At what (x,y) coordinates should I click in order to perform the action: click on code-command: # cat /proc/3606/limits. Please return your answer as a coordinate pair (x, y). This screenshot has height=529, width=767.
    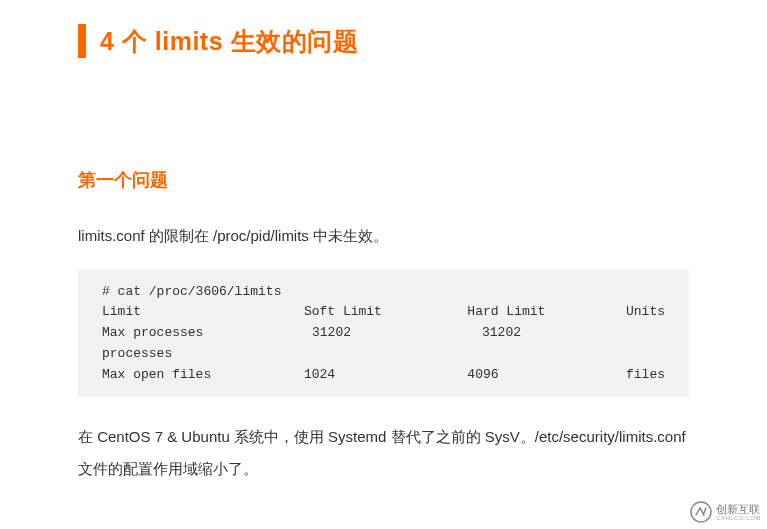
    Looking at the image, I should click on (192, 292).